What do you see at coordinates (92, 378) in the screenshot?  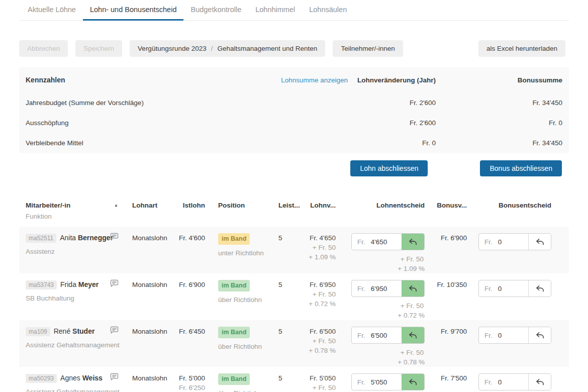 I see `employee-last-name: Weiss` at bounding box center [92, 378].